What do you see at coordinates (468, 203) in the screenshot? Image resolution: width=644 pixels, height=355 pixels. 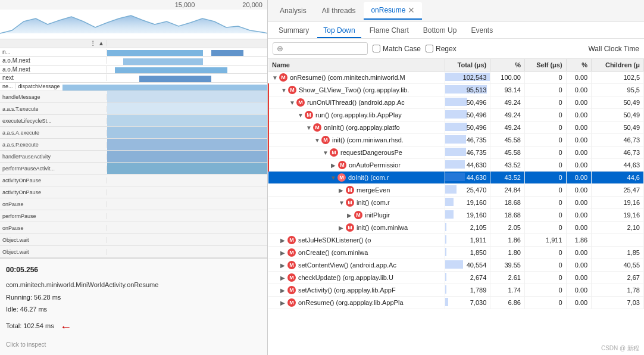 I see `cell-total: 19,160` at bounding box center [468, 203].